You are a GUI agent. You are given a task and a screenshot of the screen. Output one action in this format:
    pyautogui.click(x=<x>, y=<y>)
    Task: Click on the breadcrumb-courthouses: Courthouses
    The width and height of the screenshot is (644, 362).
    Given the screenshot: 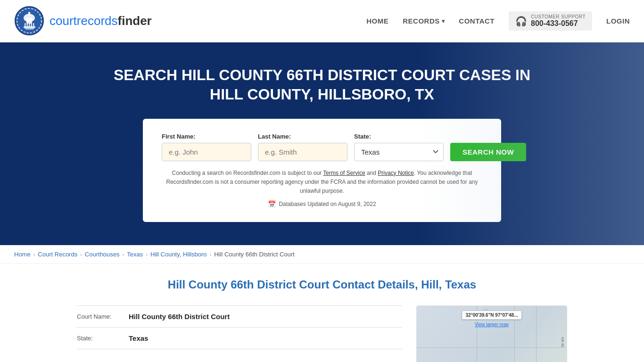 What is the action you would take?
    pyautogui.click(x=102, y=255)
    